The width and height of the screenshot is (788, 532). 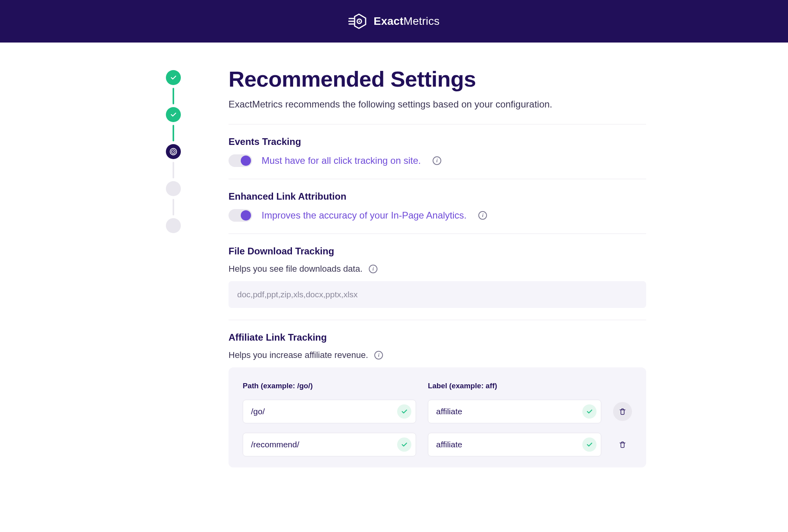 I want to click on page-subtitle: ExactMetrics recommends the following se…, so click(x=437, y=104).